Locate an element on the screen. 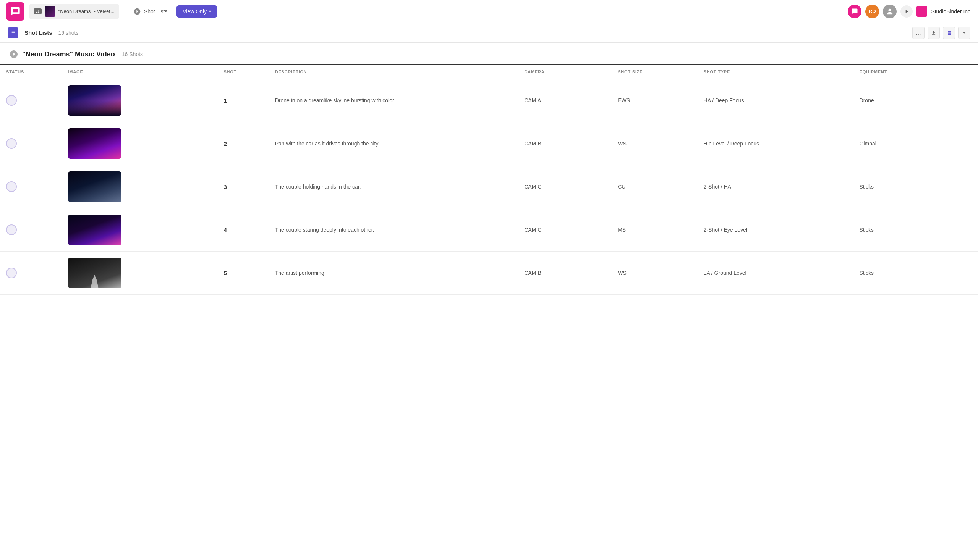  project-header: "Neon Dreams" Music Video 16 Shots is located at coordinates (489, 54).